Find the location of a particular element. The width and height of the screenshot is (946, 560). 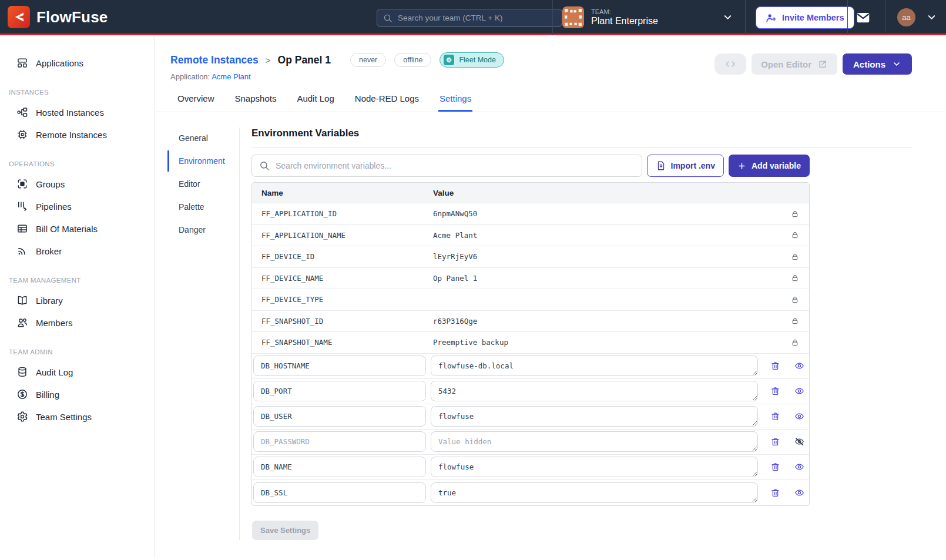

tab-snapshots: Snapshots is located at coordinates (256, 102).